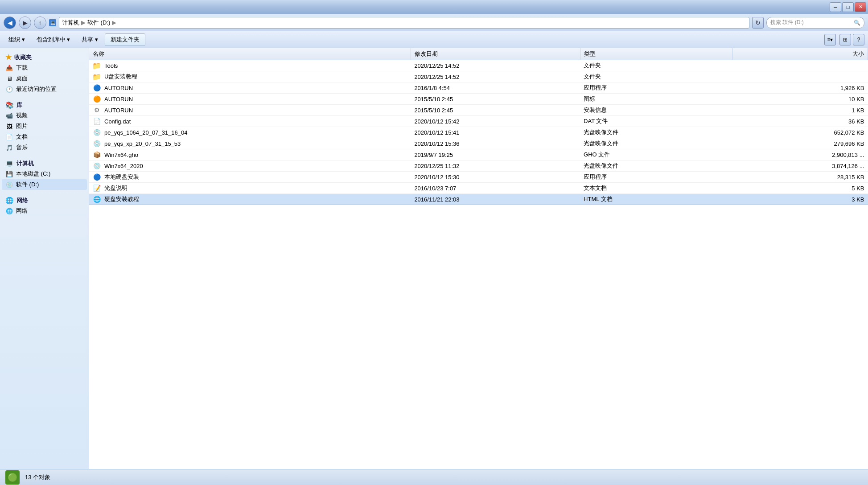 The image size is (868, 485). Describe the element at coordinates (9, 185) in the screenshot. I see `d-drive-icon: 💿` at that location.